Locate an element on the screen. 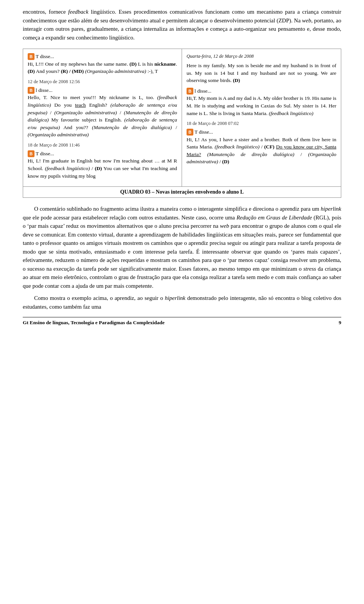 This screenshot has width=364, height=604. body-paragraph-1: O comentário sublinhado no fragmento aci… is located at coordinates (182, 248).